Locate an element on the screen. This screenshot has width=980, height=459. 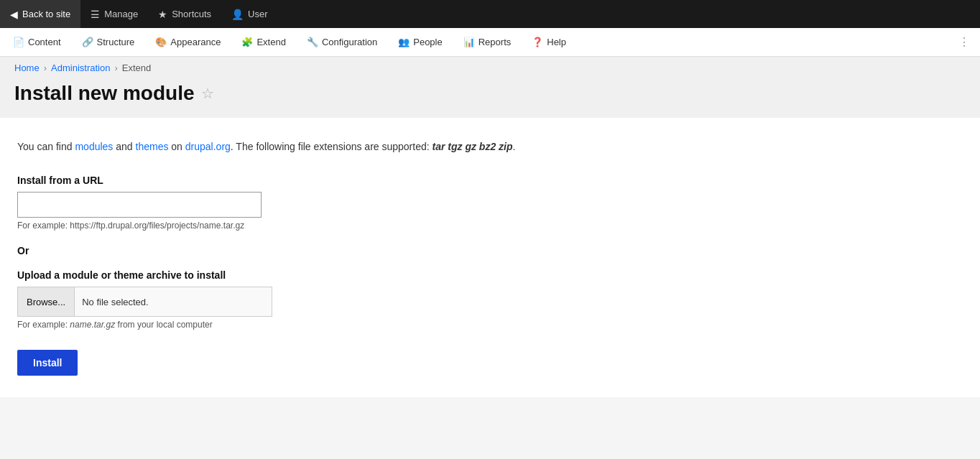
nav-structure-label: Structure is located at coordinates (116, 42).